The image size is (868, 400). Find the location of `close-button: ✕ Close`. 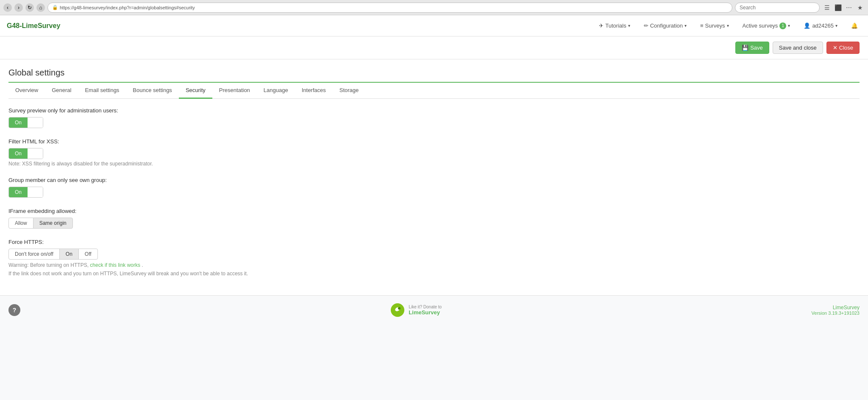

close-button: ✕ Close is located at coordinates (843, 48).